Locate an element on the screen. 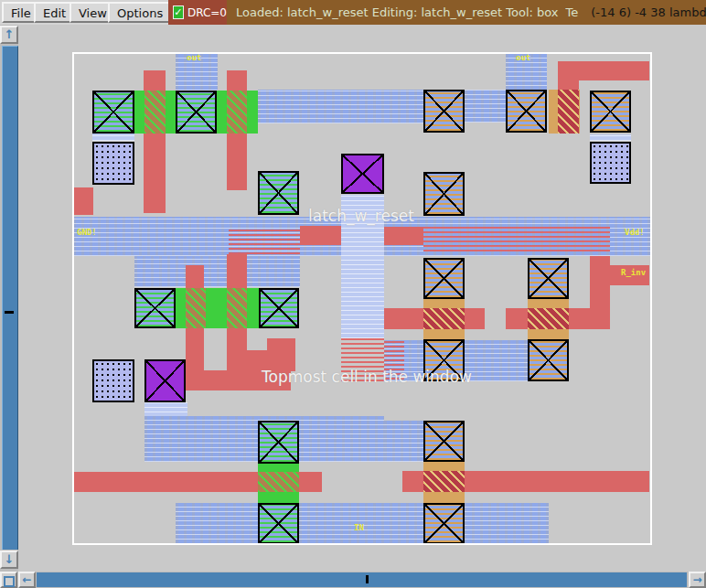 The width and height of the screenshot is (706, 588). zoom-box-button is located at coordinates (9, 580).